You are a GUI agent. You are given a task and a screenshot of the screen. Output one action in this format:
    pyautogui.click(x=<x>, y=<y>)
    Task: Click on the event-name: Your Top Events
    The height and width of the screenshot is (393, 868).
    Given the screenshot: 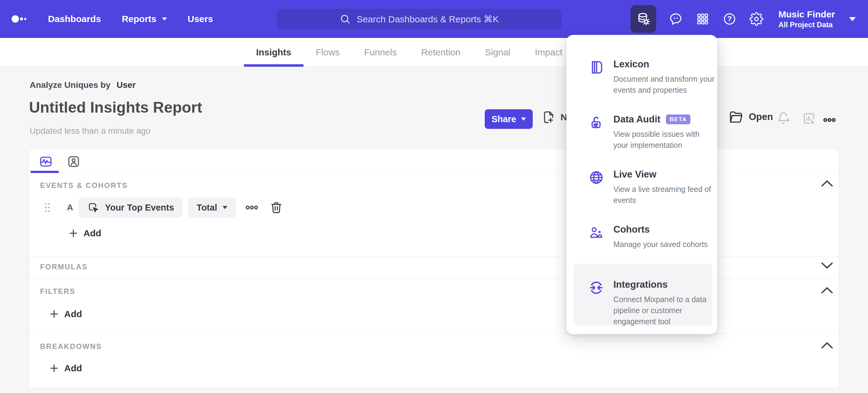 What is the action you would take?
    pyautogui.click(x=140, y=208)
    